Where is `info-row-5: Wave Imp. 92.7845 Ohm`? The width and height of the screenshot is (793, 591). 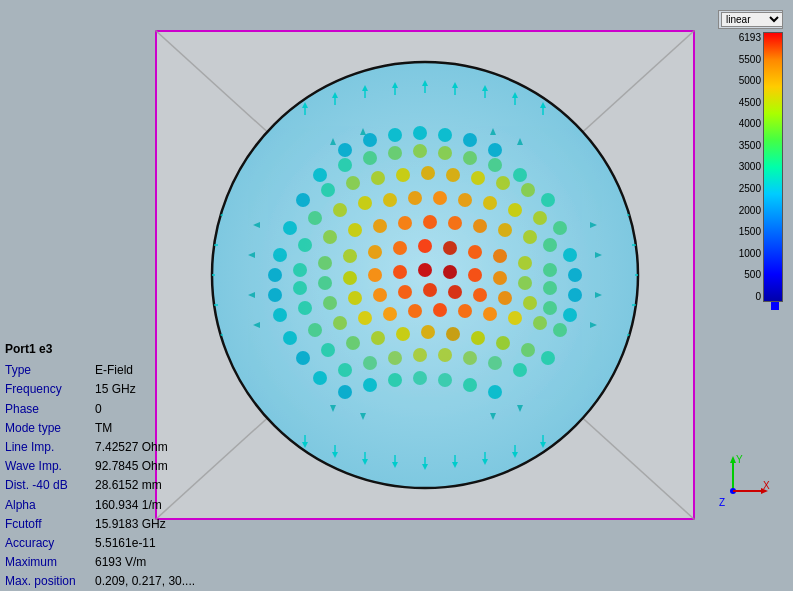 info-row-5: Wave Imp. 92.7845 Ohm is located at coordinates (100, 466).